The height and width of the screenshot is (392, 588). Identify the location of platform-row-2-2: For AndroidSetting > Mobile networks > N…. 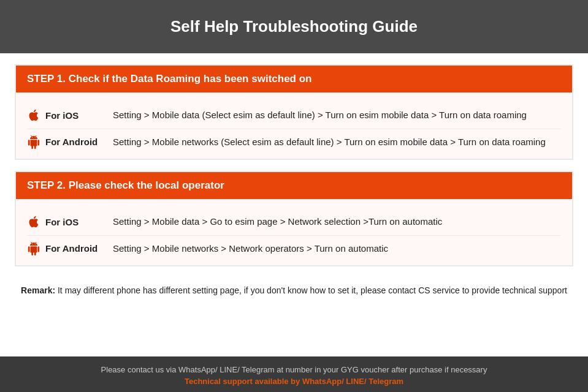
(294, 246).